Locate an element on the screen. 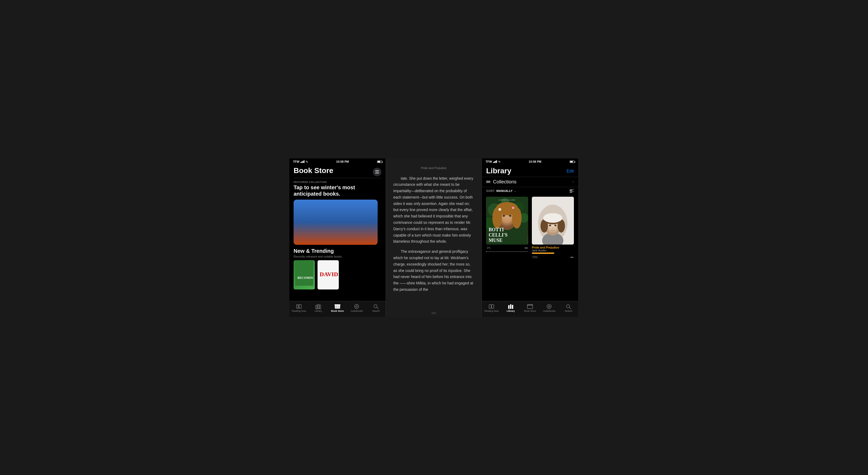 This screenshot has width=868, height=475. collections-row: Collections › is located at coordinates (530, 182).